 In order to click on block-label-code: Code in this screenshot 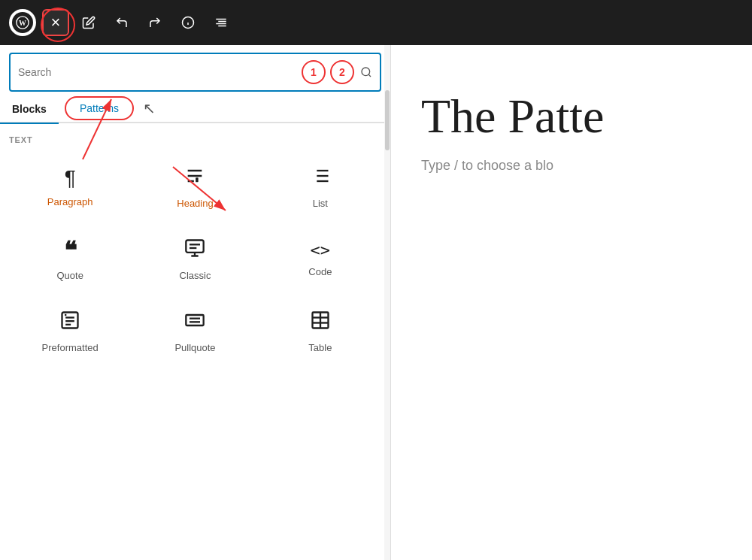, I will do `click(320, 272)`.